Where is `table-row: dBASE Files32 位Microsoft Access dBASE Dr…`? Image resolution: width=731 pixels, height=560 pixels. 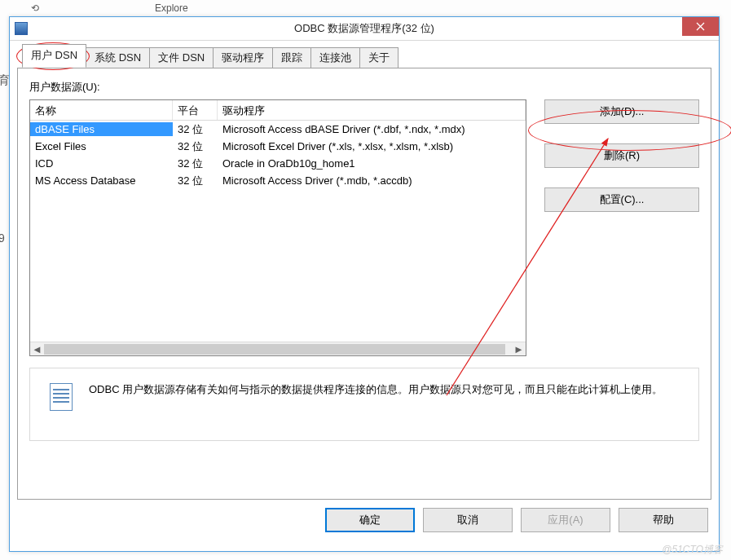
table-row: dBASE Files32 位Microsoft Access dBASE Dr… is located at coordinates (278, 129).